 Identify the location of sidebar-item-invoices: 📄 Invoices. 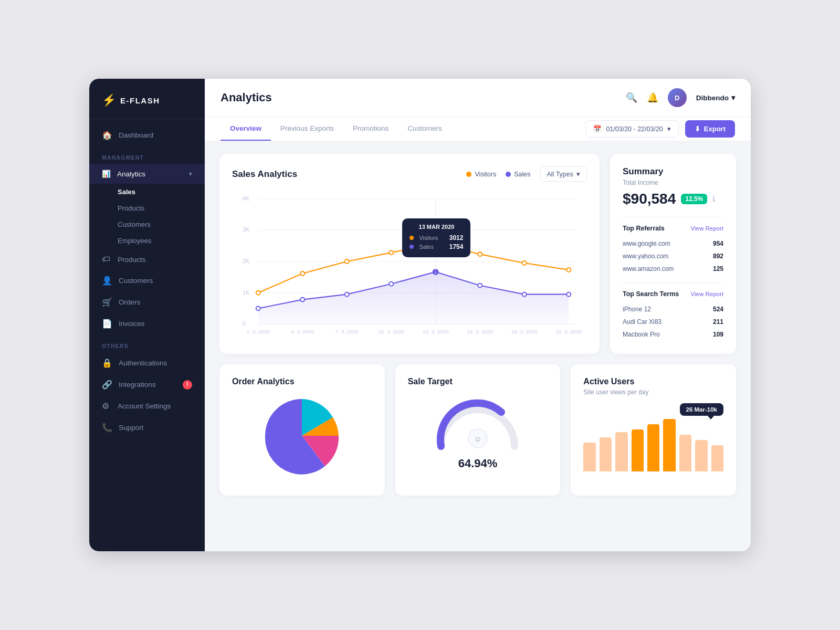
(147, 323).